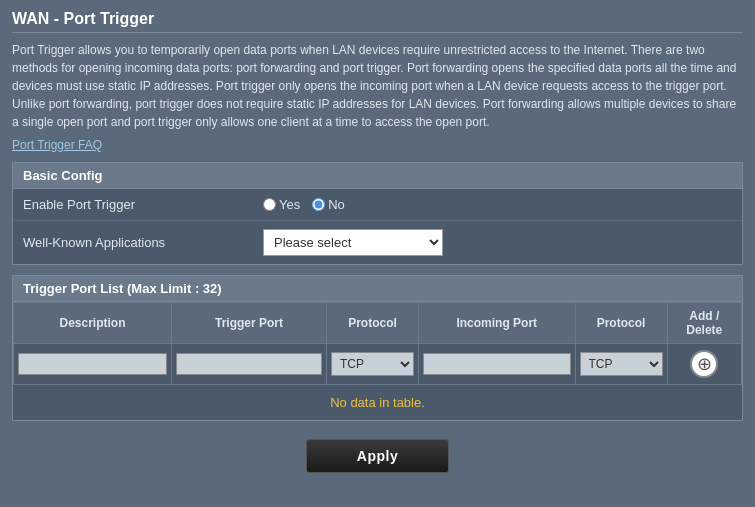 The width and height of the screenshot is (755, 507). Describe the element at coordinates (328, 204) in the screenshot. I see `enable-no-label: No` at that location.